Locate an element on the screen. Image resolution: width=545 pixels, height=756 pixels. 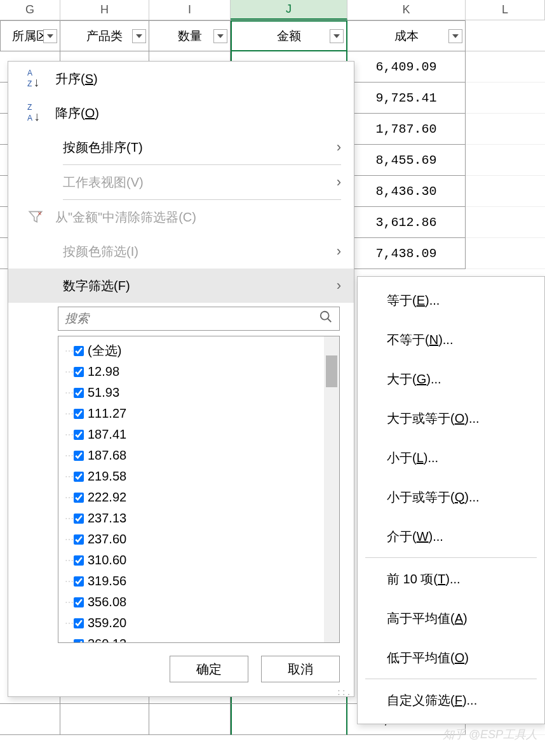
funnel-clear-icon: × is located at coordinates (41, 217).